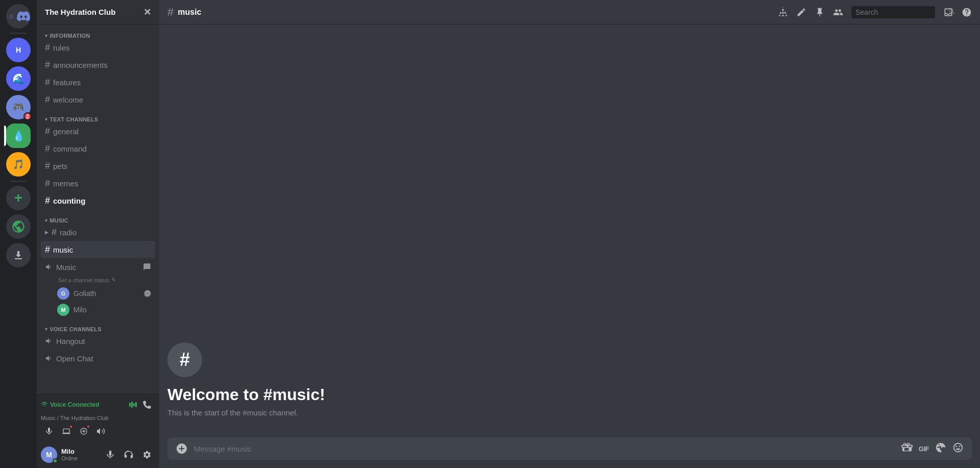 This screenshot has width=980, height=468. I want to click on music-channel-status: Set a channel status ✎, so click(98, 281).